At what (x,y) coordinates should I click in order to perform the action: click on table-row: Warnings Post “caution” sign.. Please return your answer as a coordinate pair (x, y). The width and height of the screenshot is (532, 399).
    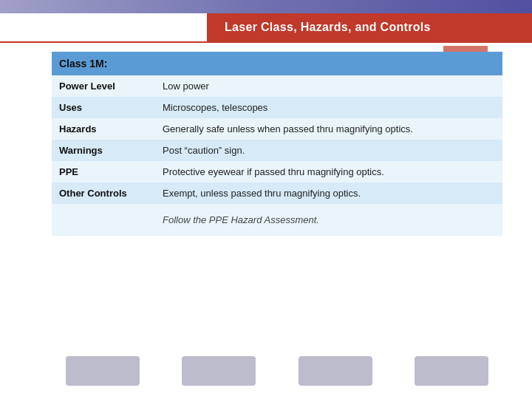
    Looking at the image, I should click on (277, 151).